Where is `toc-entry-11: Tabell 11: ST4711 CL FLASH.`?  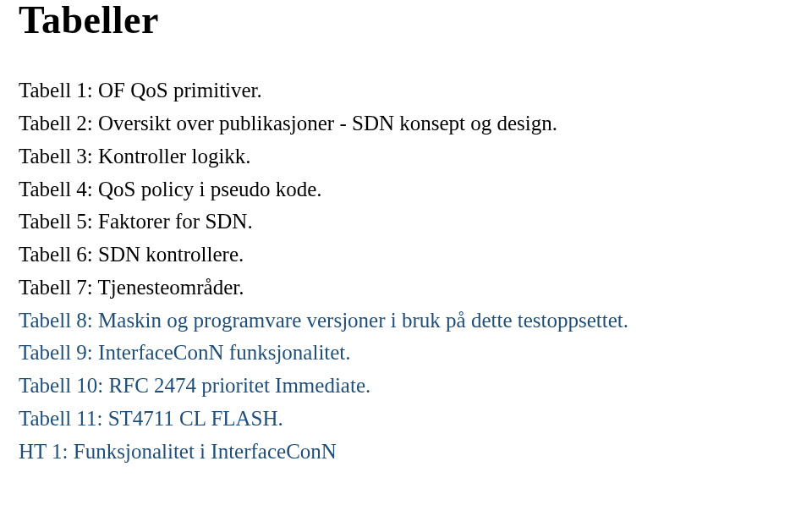 toc-entry-11: Tabell 11: ST4711 CL FLASH. is located at coordinates (406, 420).